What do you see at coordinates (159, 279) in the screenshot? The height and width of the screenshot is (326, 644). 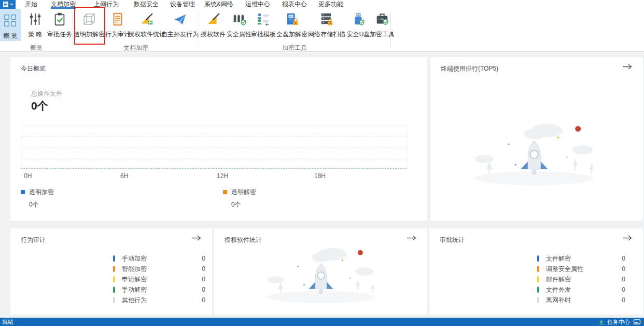 I see `behavior-legend-list: 手动加密0 智能加密0 申请解密0 手动解密0 其他行为0` at bounding box center [159, 279].